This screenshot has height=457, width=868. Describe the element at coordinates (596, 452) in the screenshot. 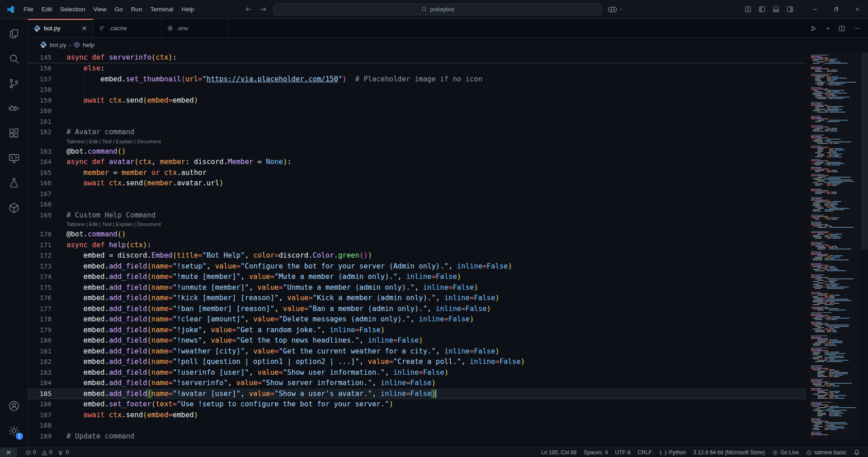

I see `status-indentation: Spaces: 4` at that location.